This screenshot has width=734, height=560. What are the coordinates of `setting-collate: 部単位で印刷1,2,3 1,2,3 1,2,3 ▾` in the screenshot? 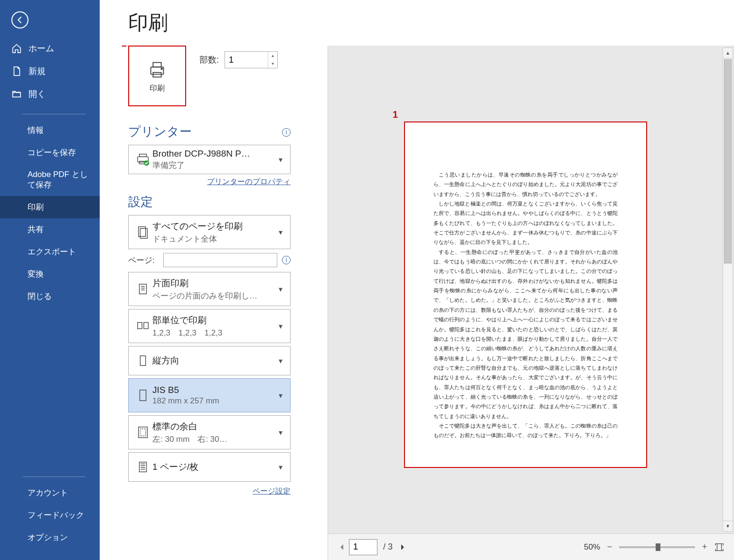 It's located at (209, 326).